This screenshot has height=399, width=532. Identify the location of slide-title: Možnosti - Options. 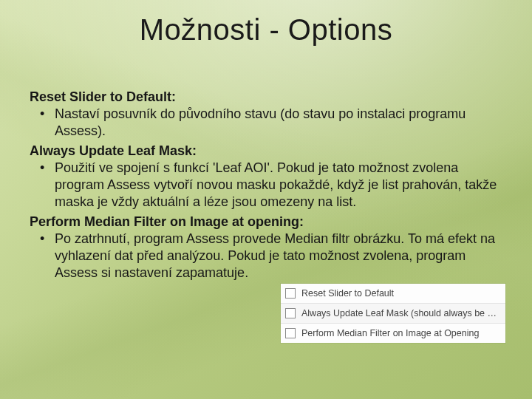
(266, 30).